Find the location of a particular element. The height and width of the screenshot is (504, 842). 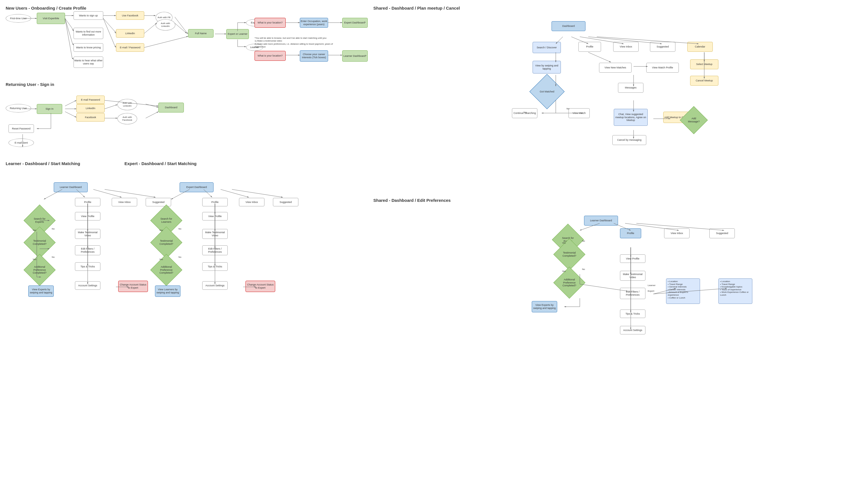

node-profile-edit-shared: Profile is located at coordinates (631, 234).